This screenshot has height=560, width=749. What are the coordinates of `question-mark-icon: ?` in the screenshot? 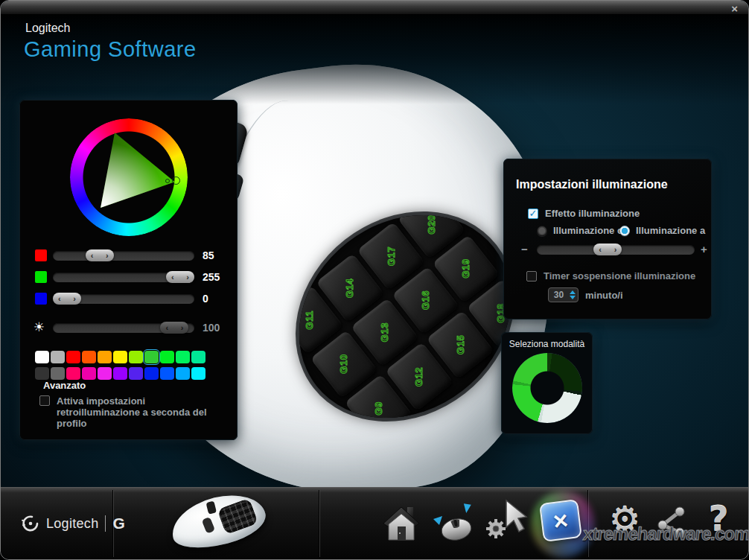 It's located at (719, 519).